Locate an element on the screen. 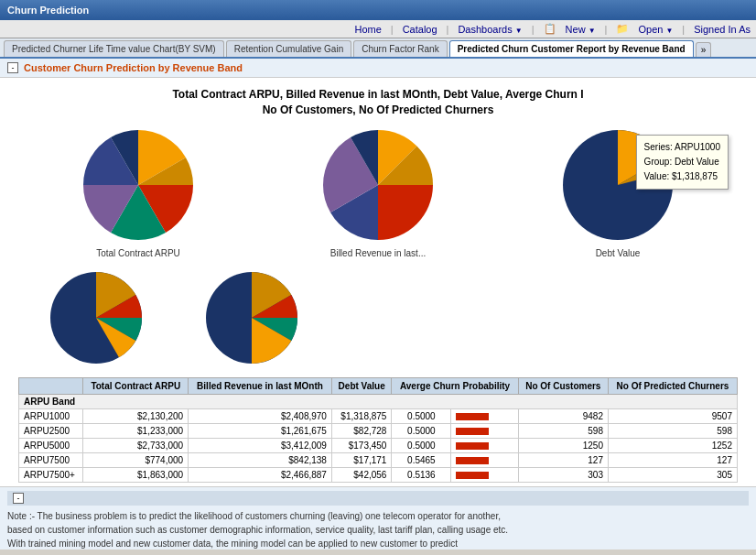  tab-2: Churn Factor Rank is located at coordinates (400, 49).